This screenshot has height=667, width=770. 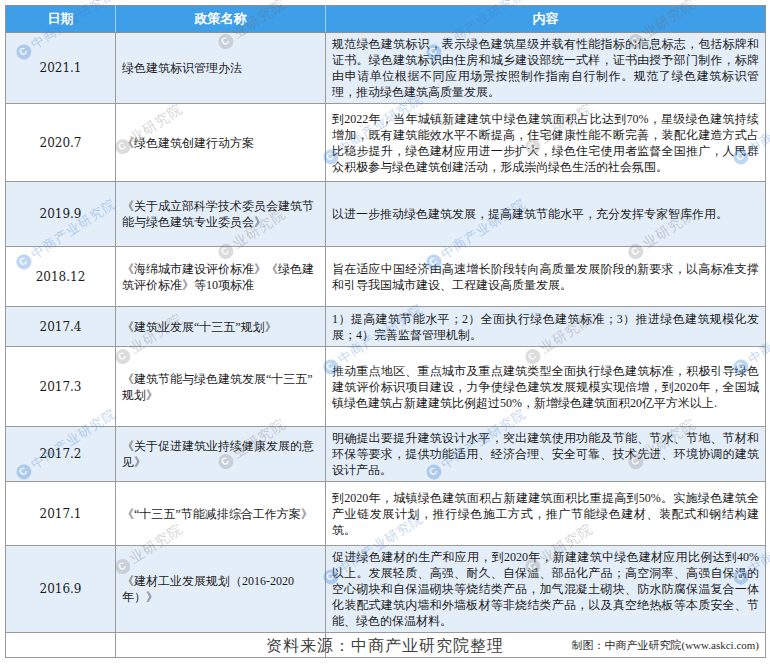 I want to click on header-policy-name: 政策名称, so click(x=221, y=20).